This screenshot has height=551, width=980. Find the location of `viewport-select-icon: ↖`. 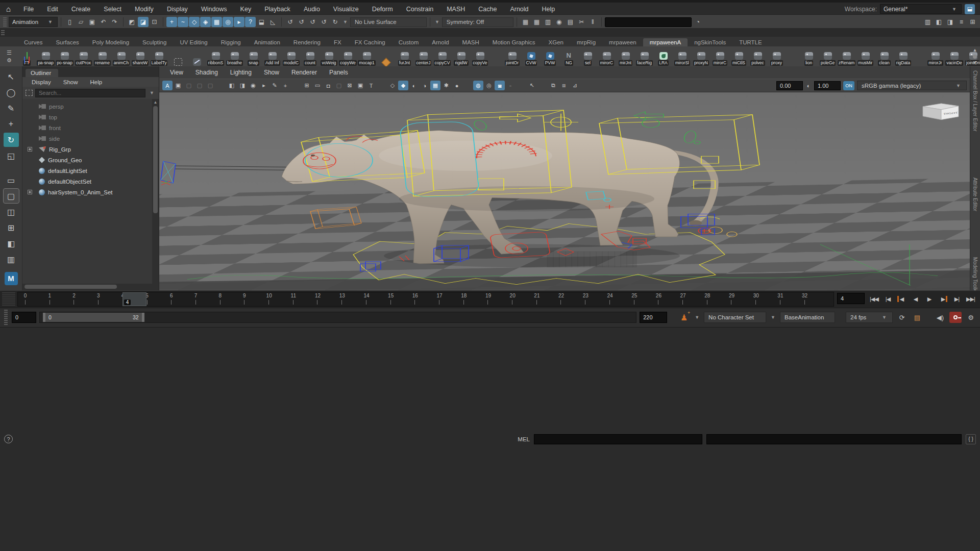

viewport-select-icon: ↖ is located at coordinates (532, 86).